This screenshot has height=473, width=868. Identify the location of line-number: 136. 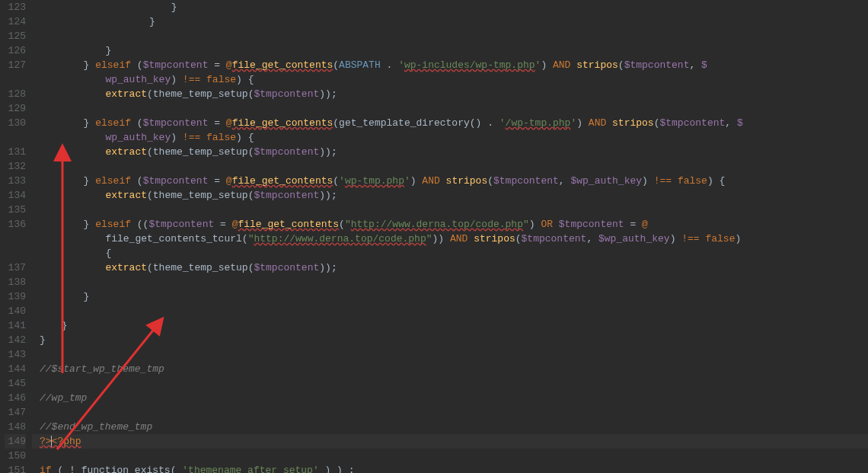
(15, 224).